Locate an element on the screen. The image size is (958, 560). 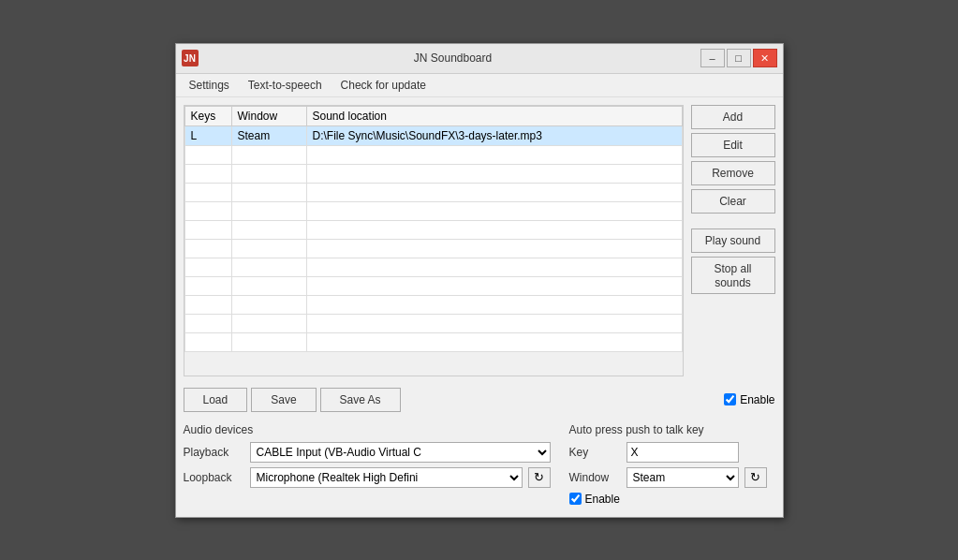
playback-select: CABLE Input (VB-Audio Virtual C Default … is located at coordinates (401, 452).